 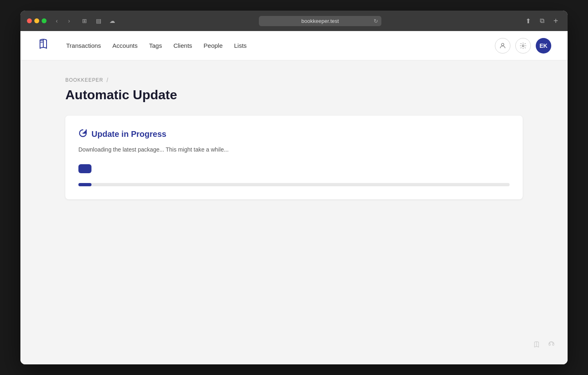 I want to click on new-tab-button: +, so click(x=556, y=21).